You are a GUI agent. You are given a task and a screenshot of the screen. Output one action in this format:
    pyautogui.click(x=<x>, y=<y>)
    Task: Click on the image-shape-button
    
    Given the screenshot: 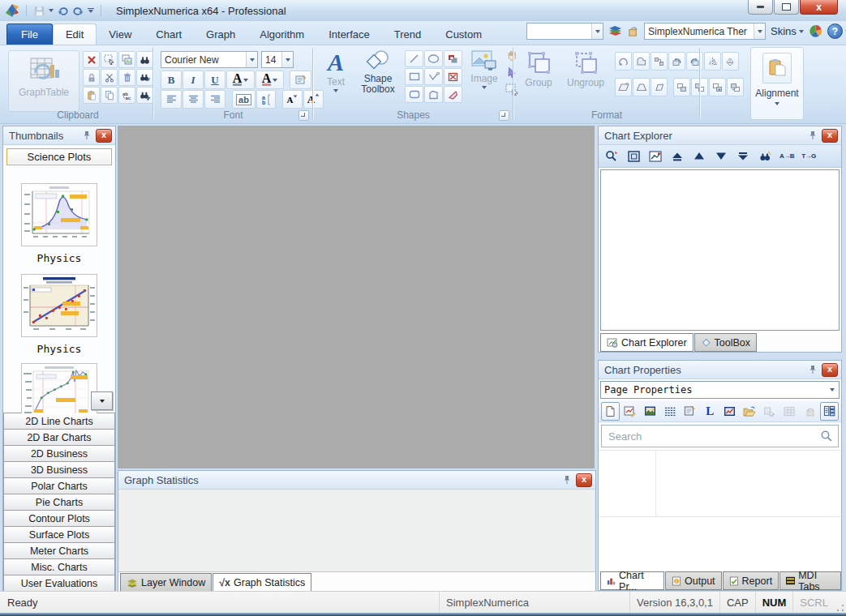 What is the action you would take?
    pyautogui.click(x=453, y=58)
    